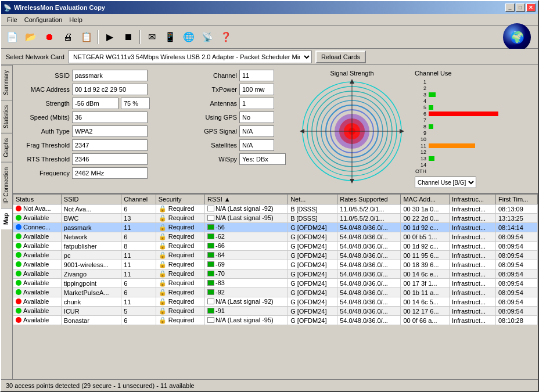 The height and width of the screenshot is (392, 539). What do you see at coordinates (139, 237) in the screenshot?
I see `cell-channel: 6` at bounding box center [139, 237].